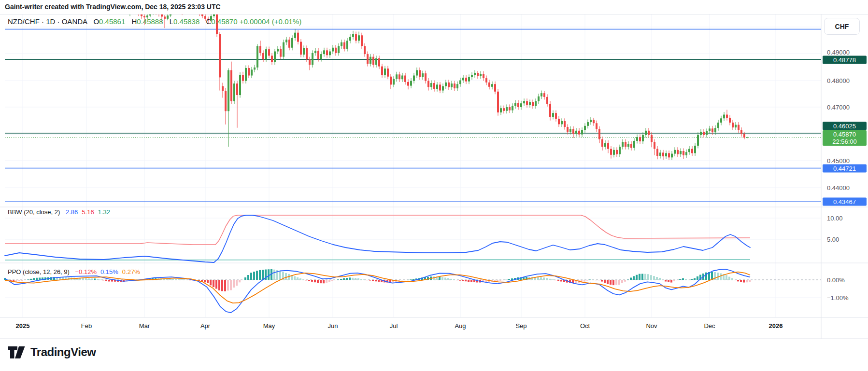  Describe the element at coordinates (270, 21) in the screenshot. I see `change-value: +0.00004 (+0.01%)` at that location.